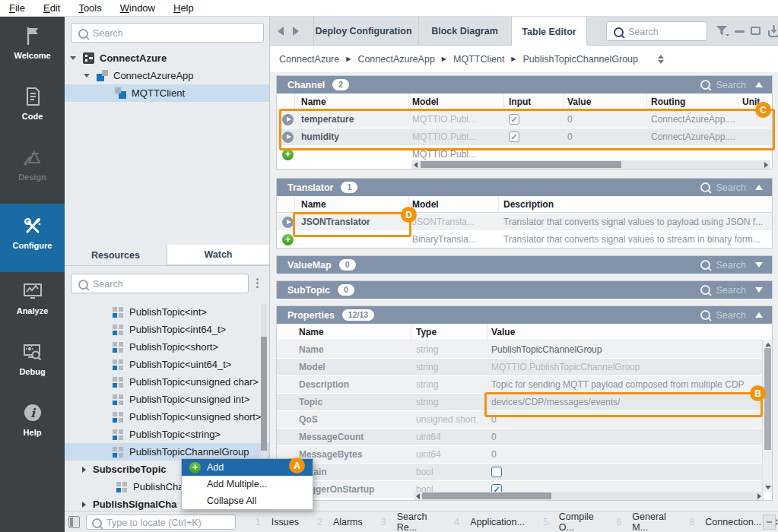  What do you see at coordinates (309, 59) in the screenshot?
I see `breadcrumb-item: ConnectAzure` at bounding box center [309, 59].